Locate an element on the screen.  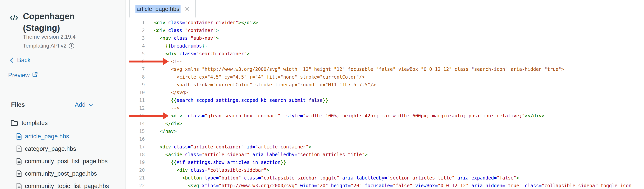
code-line: 17 <div class="article-container" id="ar… is located at coordinates (385, 147).